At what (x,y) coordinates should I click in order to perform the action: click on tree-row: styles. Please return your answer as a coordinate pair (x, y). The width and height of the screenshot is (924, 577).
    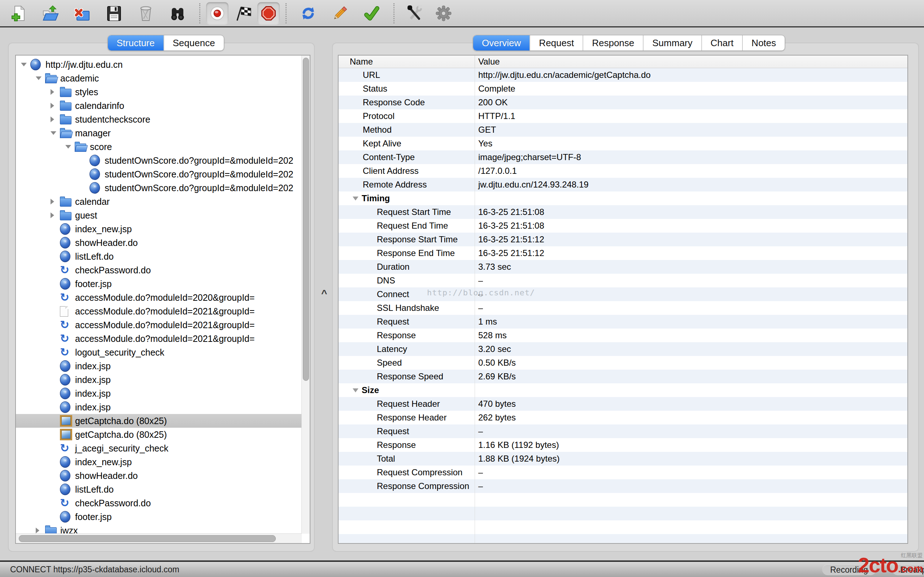
    Looking at the image, I should click on (159, 92).